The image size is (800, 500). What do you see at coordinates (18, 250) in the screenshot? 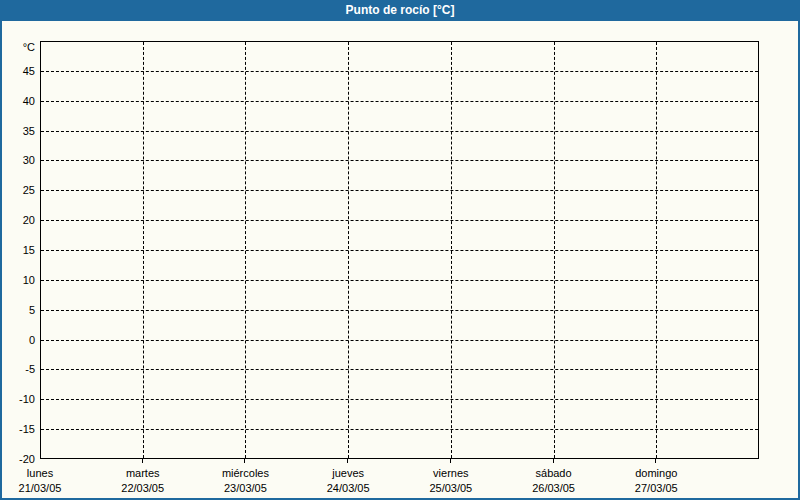
I see `y-axis-label: 15` at bounding box center [18, 250].